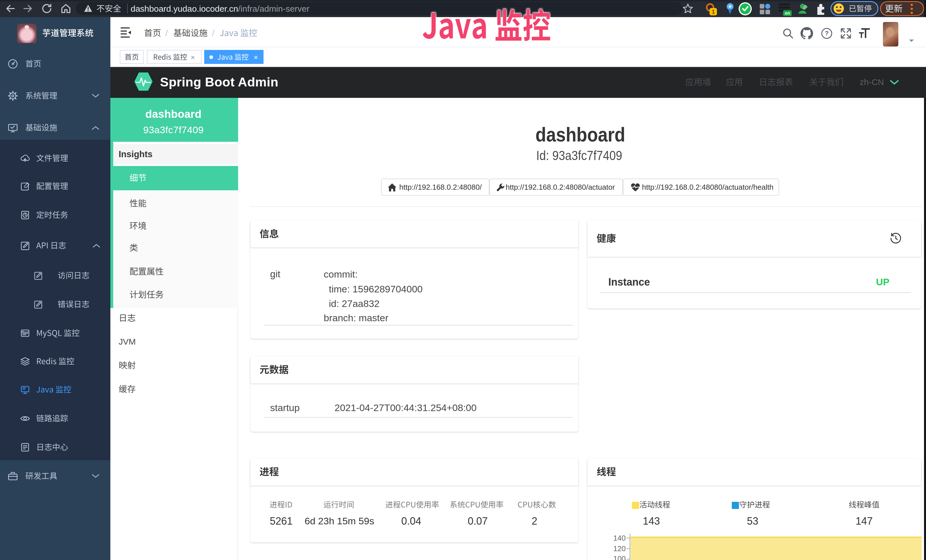  Describe the element at coordinates (787, 13) in the screenshot. I see `svg-text: on` at that location.